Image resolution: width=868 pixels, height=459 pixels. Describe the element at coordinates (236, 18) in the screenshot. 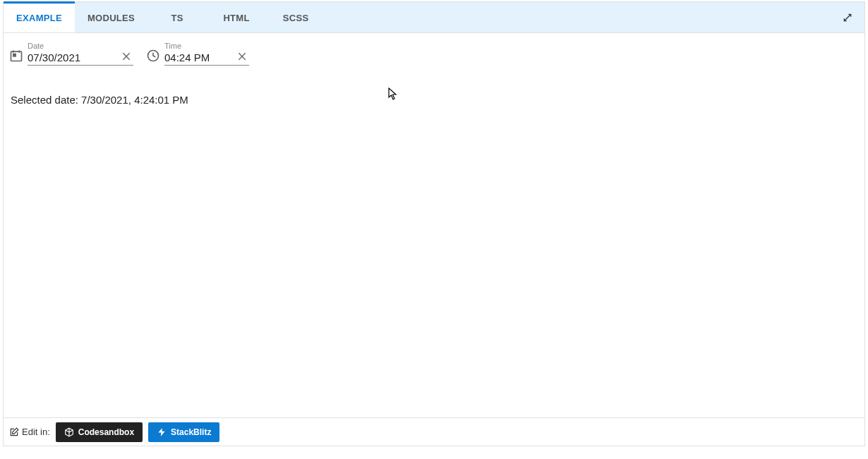

I see `tab-html: HTML` at that location.